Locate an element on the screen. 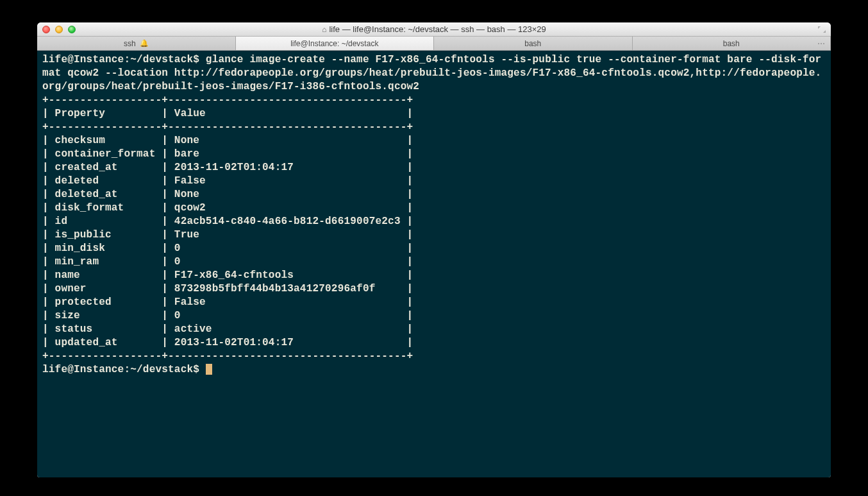  titlebar: ⌂ life — life@Instance: ~/devstack — ssh… is located at coordinates (434, 30).